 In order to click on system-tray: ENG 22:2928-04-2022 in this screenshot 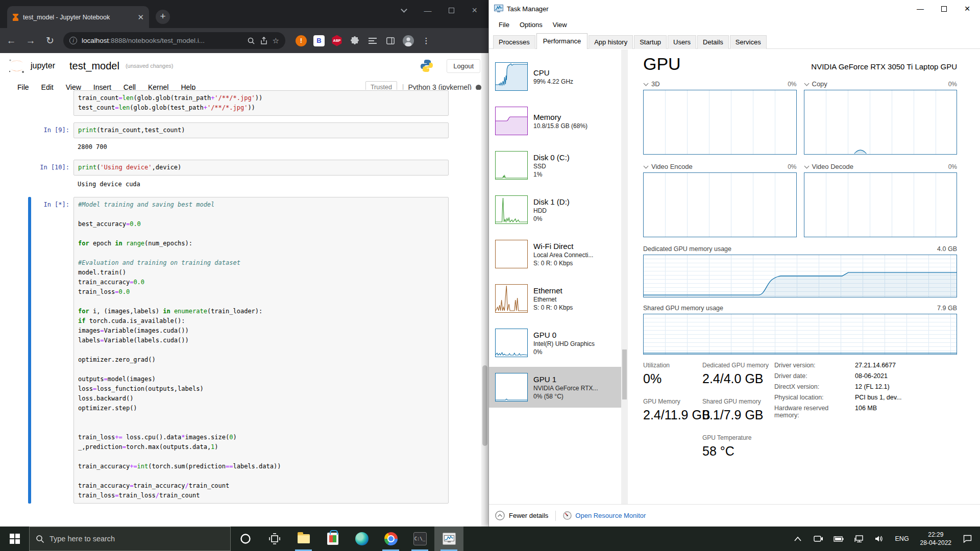, I will do `click(885, 539)`.